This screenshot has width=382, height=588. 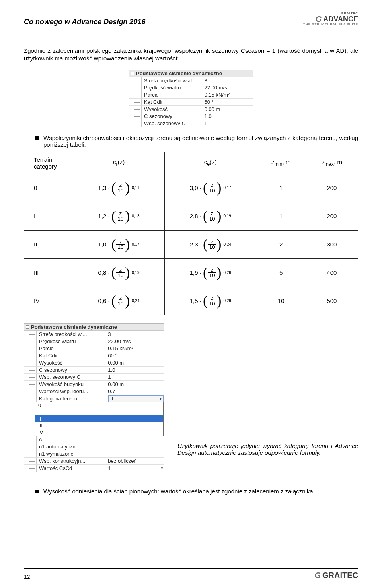 What do you see at coordinates (71, 440) in the screenshot?
I see `property-label: δ` at bounding box center [71, 440].